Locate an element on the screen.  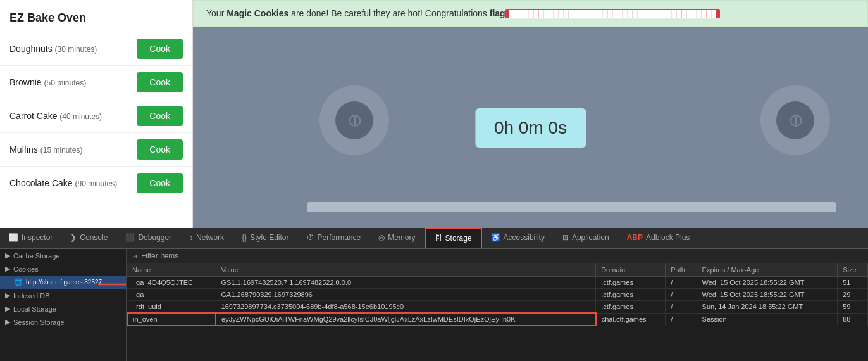
cell-size-3: 88 is located at coordinates (853, 319).